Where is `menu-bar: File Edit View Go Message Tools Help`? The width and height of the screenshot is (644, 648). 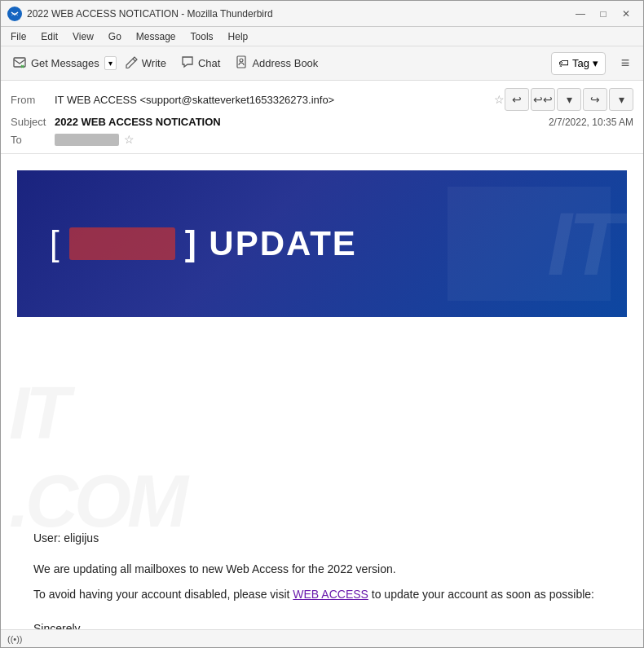
menu-bar: File Edit View Go Message Tools Help is located at coordinates (322, 37).